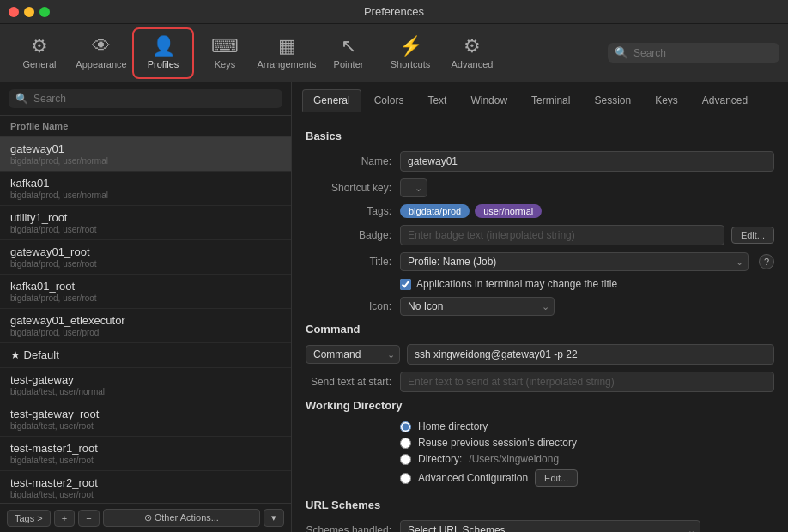 The height and width of the screenshot is (532, 788). What do you see at coordinates (101, 46) in the screenshot?
I see `appearance-icon: 👁` at bounding box center [101, 46].